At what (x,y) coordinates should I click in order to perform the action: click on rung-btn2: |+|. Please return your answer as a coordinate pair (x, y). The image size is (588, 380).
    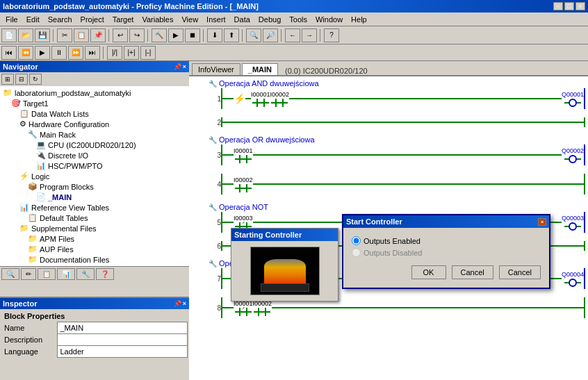
    Looking at the image, I should click on (131, 53).